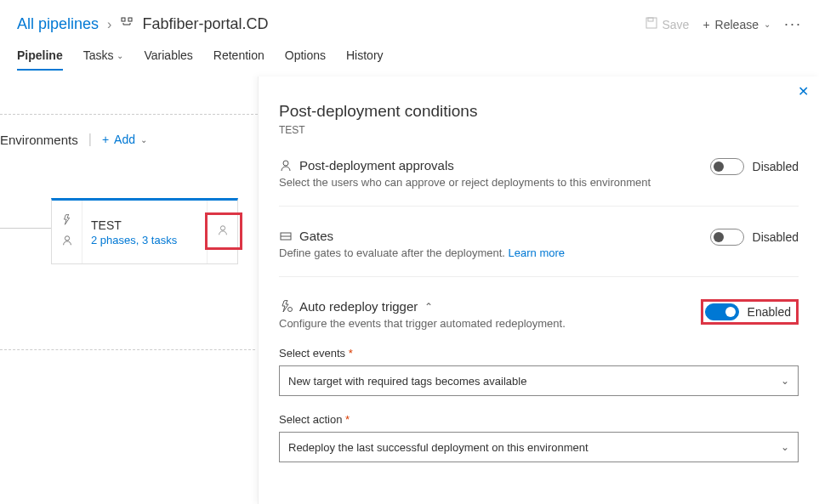  I want to click on close-icon: ✕, so click(803, 92).